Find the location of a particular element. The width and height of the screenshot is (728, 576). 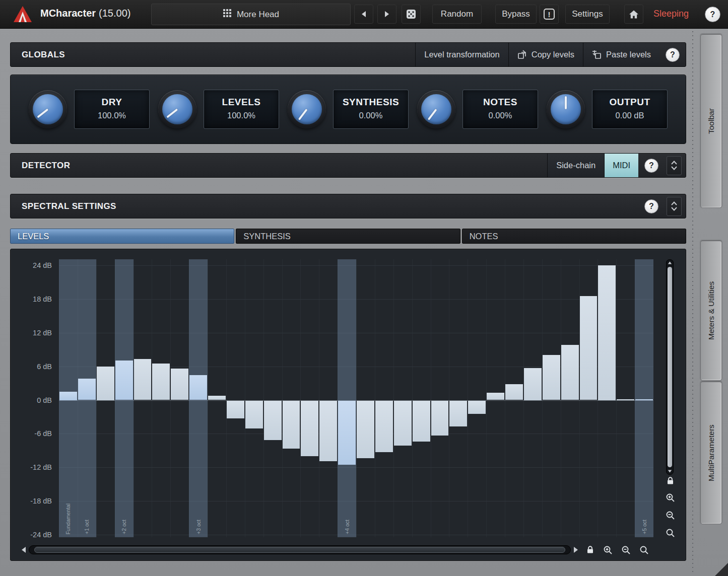

resize-handle is located at coordinates (721, 569).